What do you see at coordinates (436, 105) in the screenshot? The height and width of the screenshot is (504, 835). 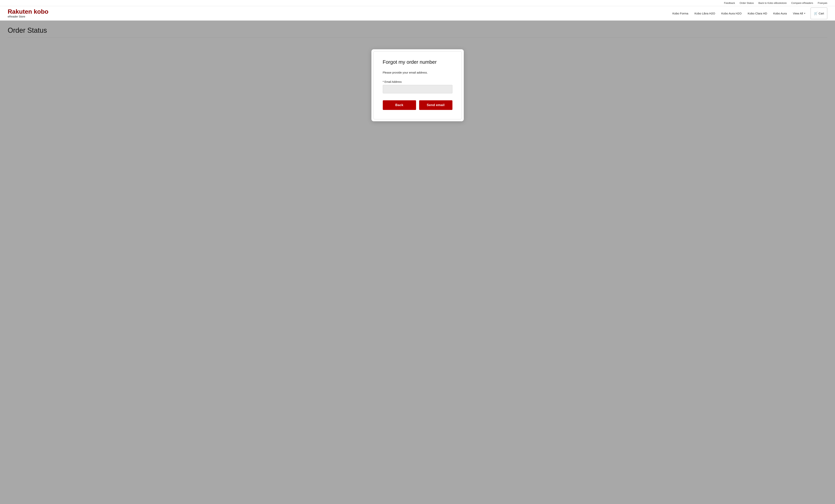 I see `send-email-button: Send email` at bounding box center [436, 105].